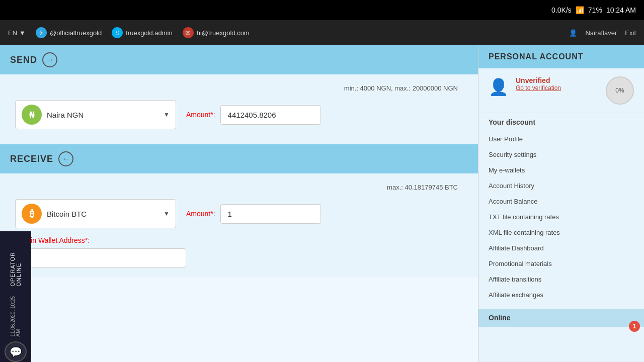 The image size is (644, 362). I want to click on btc-icon: ₿, so click(32, 214).